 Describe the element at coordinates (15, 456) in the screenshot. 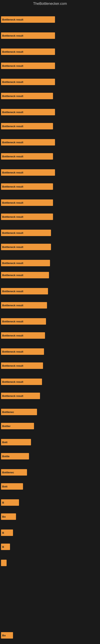

I see `bar-container: Bottle` at that location.